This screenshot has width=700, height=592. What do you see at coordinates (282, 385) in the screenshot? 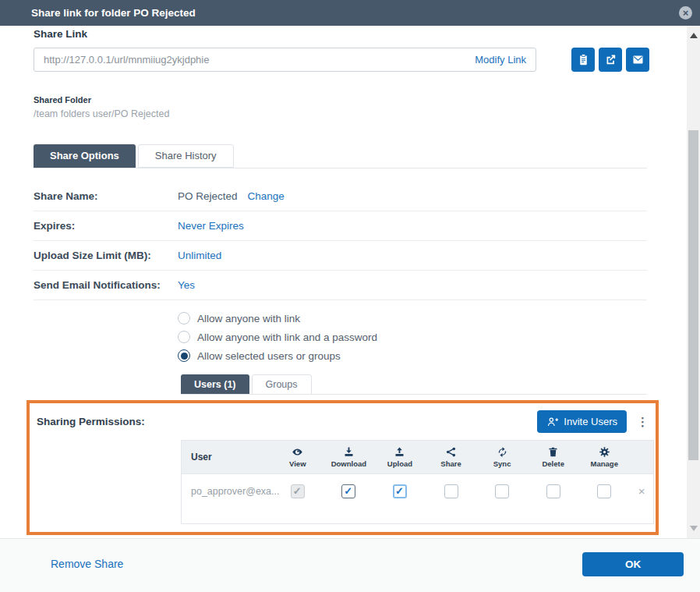
I see `tab-groups: Groups` at bounding box center [282, 385].